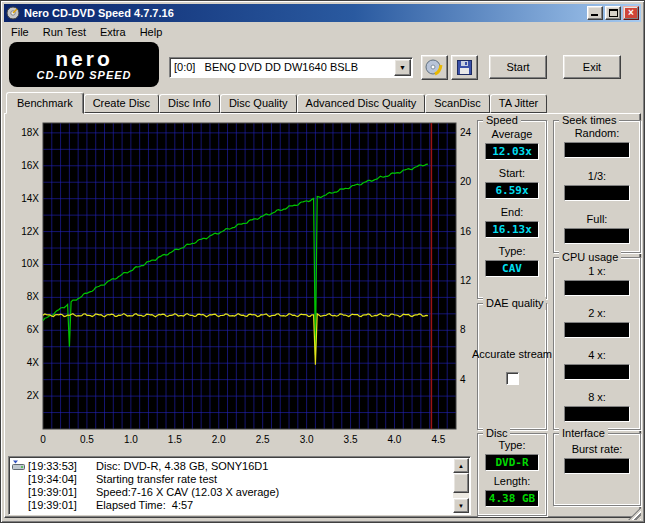  What do you see at coordinates (20, 32) in the screenshot?
I see `menu-file: File` at bounding box center [20, 32].